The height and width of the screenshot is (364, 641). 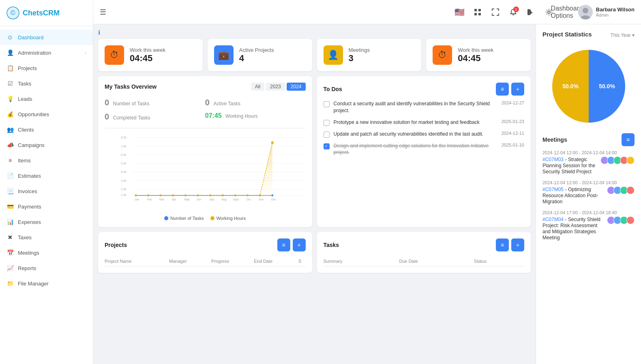 I want to click on nav-arrow-administration: ›, so click(x=86, y=53).